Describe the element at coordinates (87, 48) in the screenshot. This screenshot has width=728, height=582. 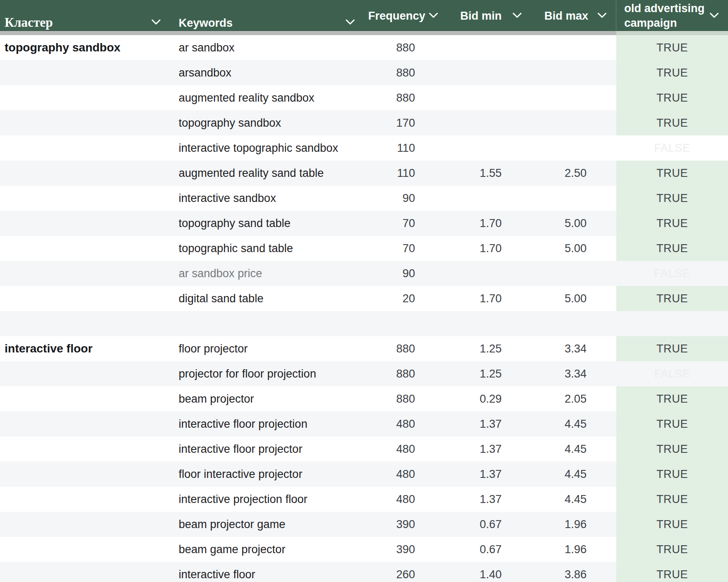
I see `cluster-cell: topography sandbox` at that location.